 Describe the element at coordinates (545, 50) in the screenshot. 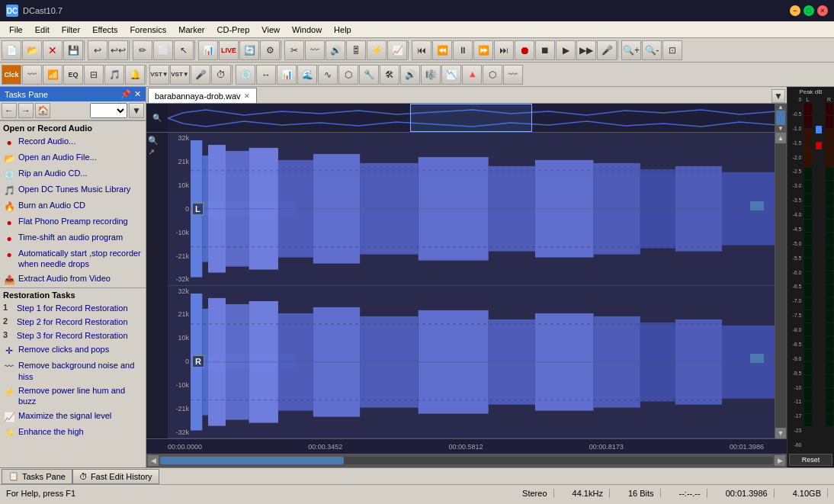

I see `stop-btn: ⏹` at that location.